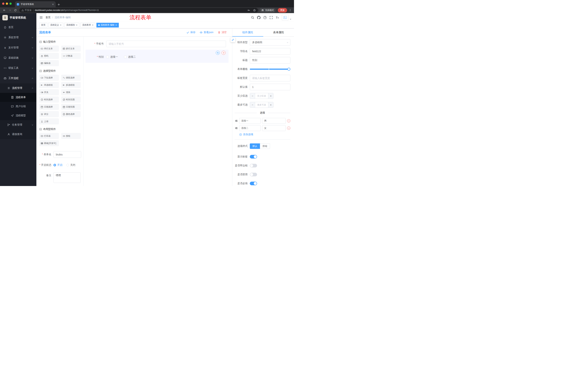 The height and width of the screenshot is (372, 588). Describe the element at coordinates (71, 92) in the screenshot. I see `palette-item-slider: 滑块` at that location.